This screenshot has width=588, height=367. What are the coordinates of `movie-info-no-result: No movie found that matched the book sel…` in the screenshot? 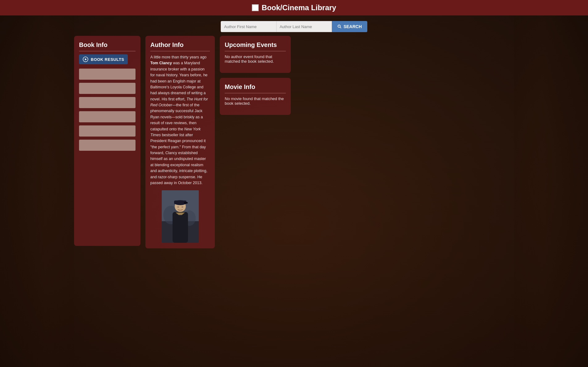 It's located at (255, 101).